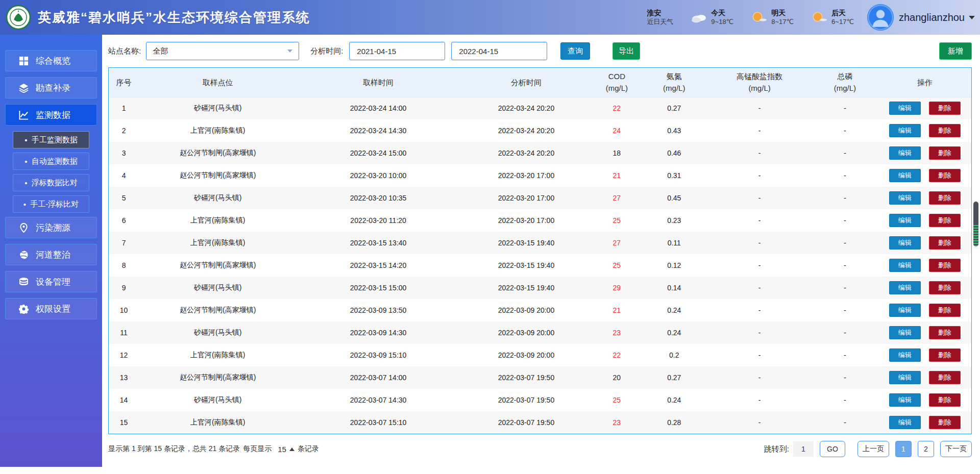  I want to click on sample-time: 2022-03-09 13:50, so click(378, 310).